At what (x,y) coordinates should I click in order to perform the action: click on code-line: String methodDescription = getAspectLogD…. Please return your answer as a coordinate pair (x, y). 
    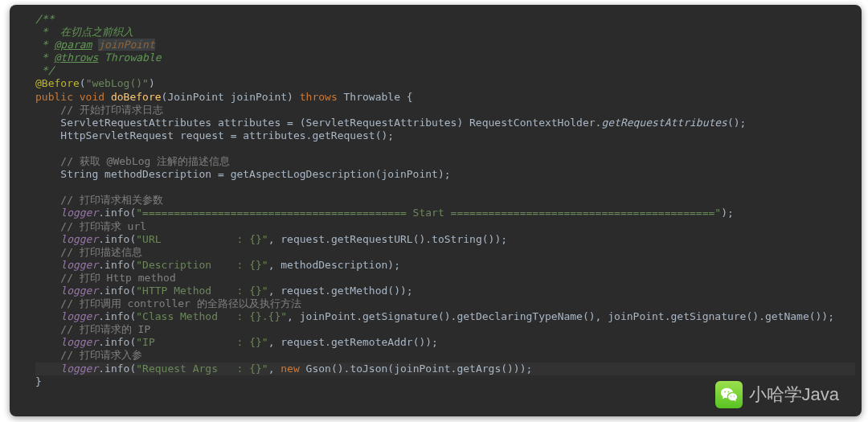
    Looking at the image, I should click on (256, 174).